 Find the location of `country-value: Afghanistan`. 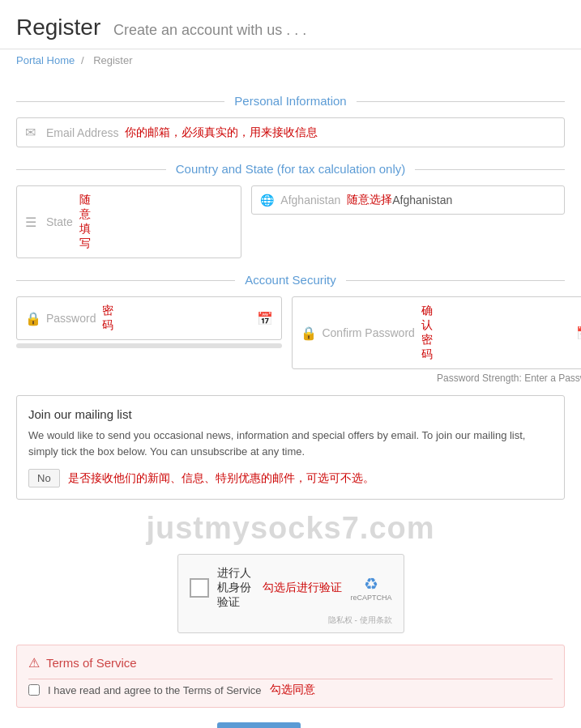

country-value: Afghanistan is located at coordinates (310, 200).